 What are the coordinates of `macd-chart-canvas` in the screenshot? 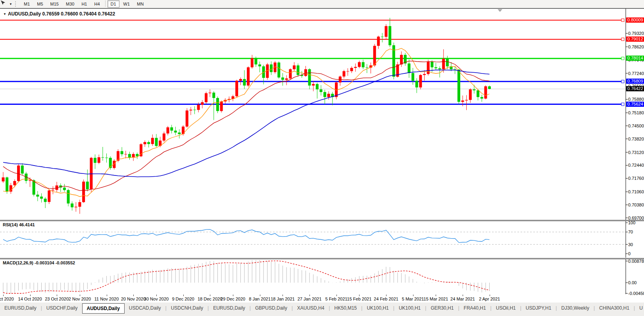 It's located at (322, 277).